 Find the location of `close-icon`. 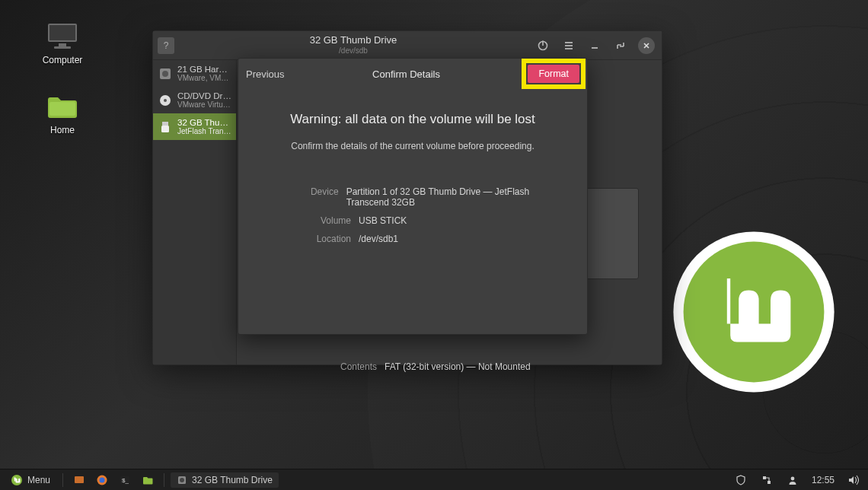

close-icon is located at coordinates (646, 46).